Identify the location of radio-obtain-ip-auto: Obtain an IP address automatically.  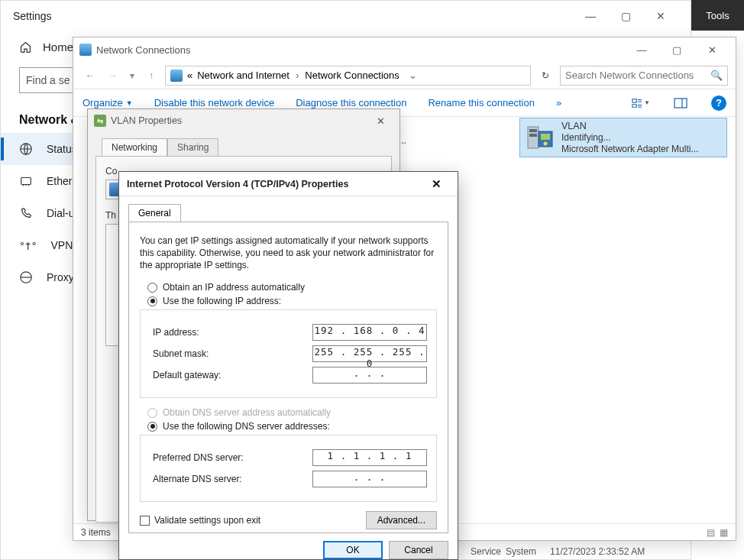
(292, 287).